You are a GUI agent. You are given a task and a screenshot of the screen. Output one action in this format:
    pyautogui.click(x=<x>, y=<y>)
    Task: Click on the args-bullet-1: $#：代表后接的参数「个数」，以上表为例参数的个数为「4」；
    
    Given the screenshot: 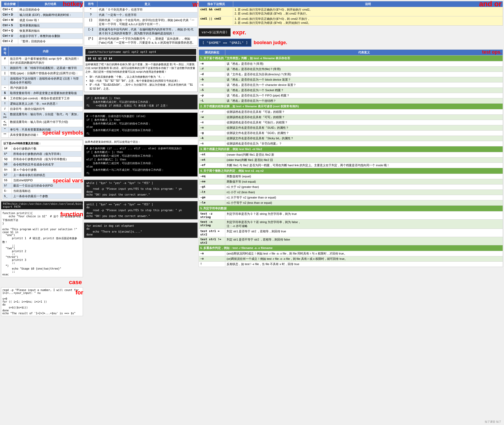 What is the action you would take?
    pyautogui.click(x=143, y=77)
    